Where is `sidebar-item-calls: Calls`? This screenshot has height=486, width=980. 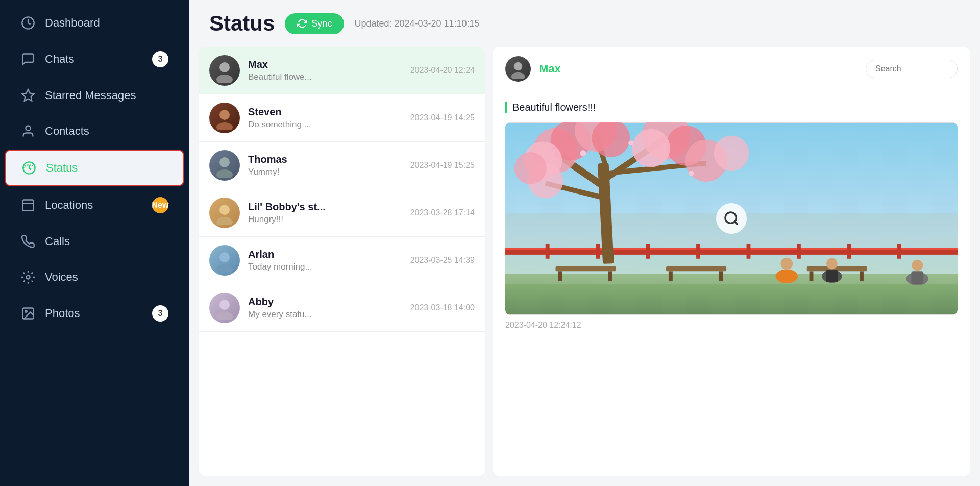
sidebar-item-calls: Calls is located at coordinates (94, 241).